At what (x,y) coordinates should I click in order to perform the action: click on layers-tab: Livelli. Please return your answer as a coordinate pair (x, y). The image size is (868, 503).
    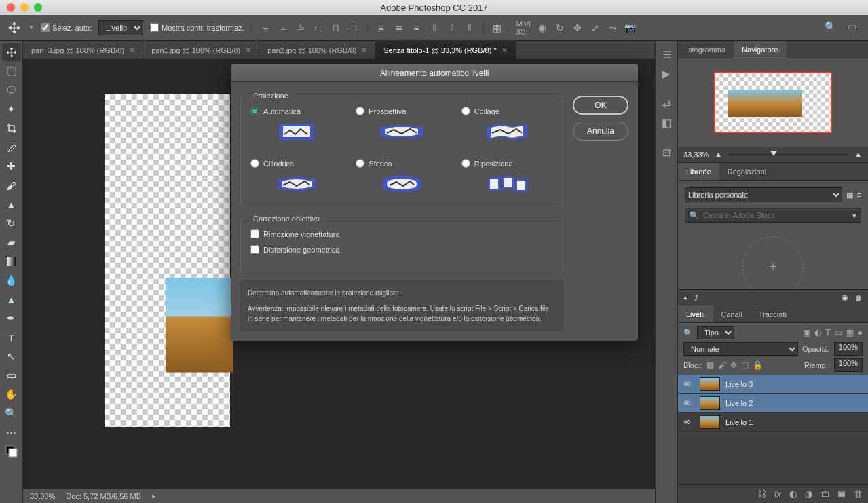
    Looking at the image, I should click on (696, 314).